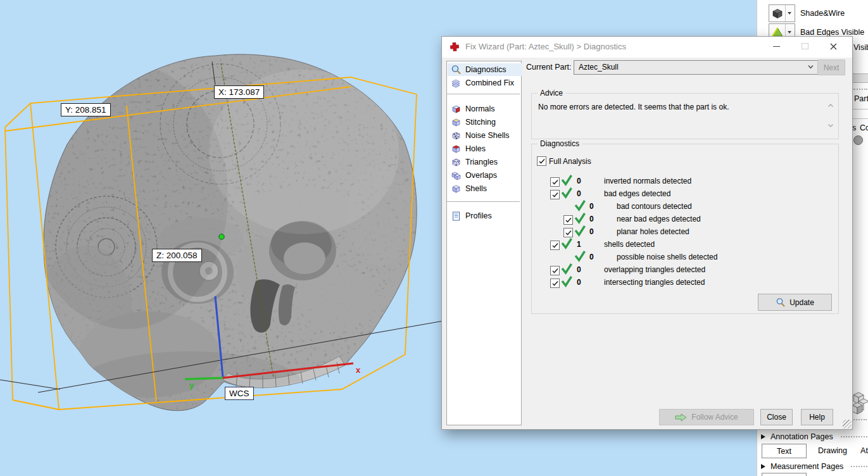 Image resolution: width=868 pixels, height=476 pixels. What do you see at coordinates (485, 149) in the screenshot?
I see `nav-item-holes: Holes` at bounding box center [485, 149].